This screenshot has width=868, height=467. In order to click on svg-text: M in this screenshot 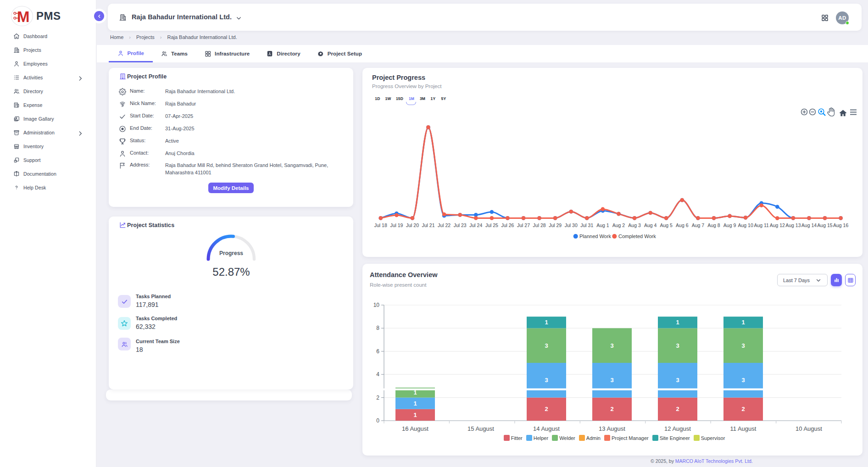, I will do `click(23, 16)`.